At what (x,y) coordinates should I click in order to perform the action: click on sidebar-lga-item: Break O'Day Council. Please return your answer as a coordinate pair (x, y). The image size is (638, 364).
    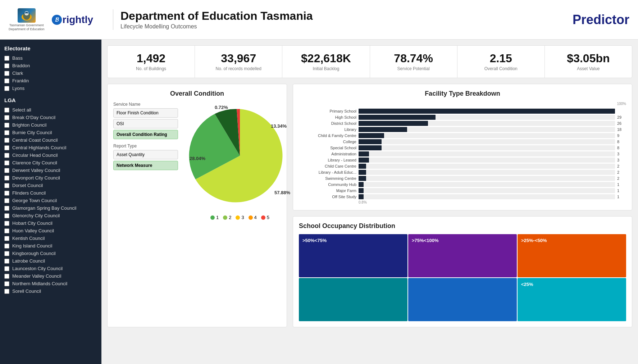
    Looking at the image, I should click on (51, 117).